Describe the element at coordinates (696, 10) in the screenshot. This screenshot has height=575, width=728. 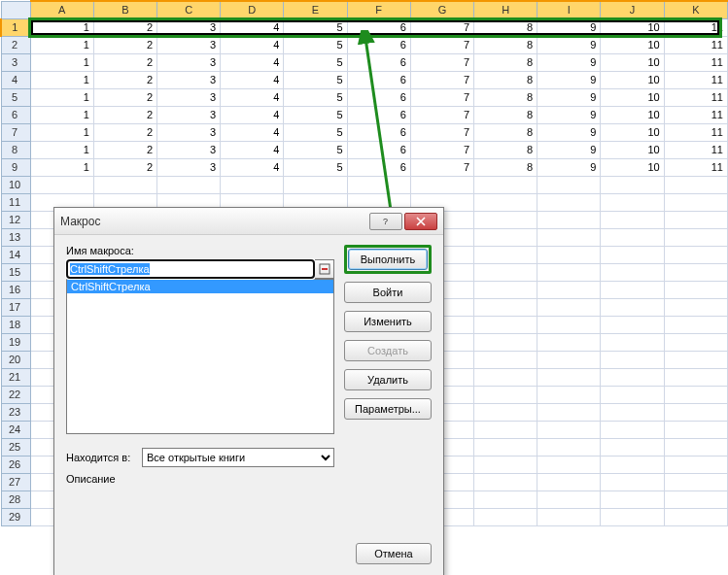
I see `column-header: K` at that location.